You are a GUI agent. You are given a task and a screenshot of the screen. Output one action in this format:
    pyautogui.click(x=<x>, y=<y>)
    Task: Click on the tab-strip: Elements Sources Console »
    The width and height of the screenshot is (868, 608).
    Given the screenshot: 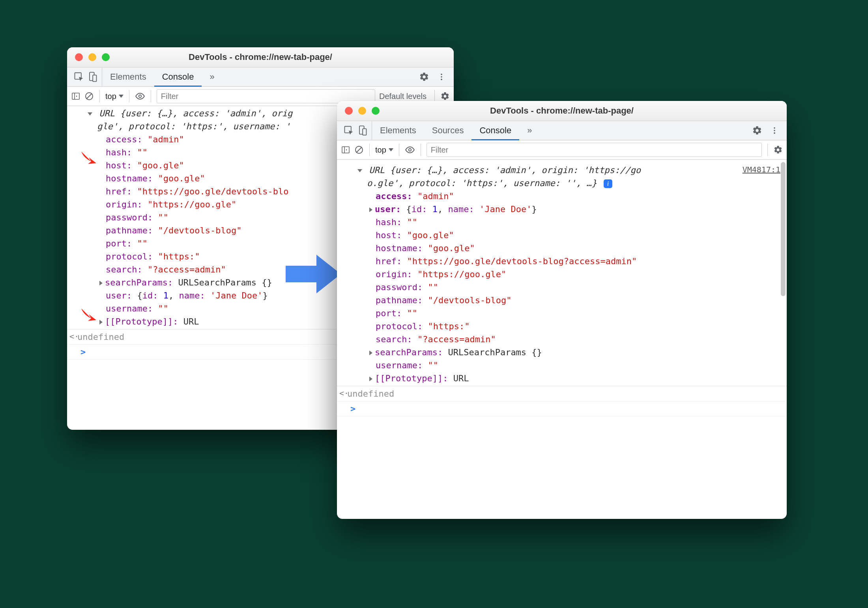 What is the action you would take?
    pyautogui.click(x=562, y=131)
    